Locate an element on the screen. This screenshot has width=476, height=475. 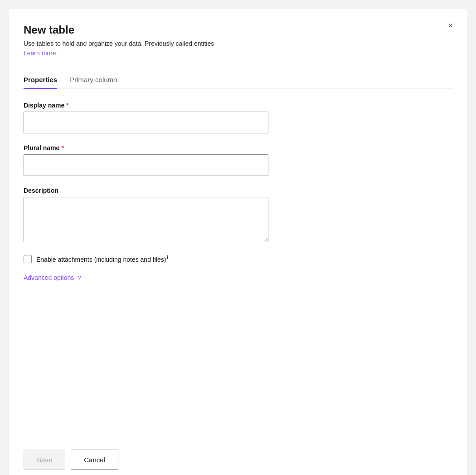
description-label: Description is located at coordinates (238, 191).